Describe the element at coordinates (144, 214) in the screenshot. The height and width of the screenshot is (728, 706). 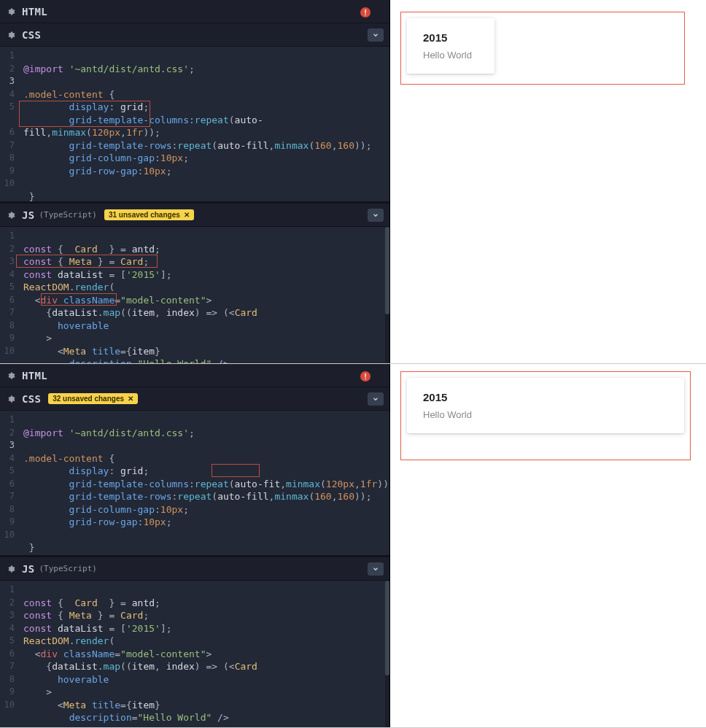
I see `unsaved-count: 31 unsaved changes` at that location.